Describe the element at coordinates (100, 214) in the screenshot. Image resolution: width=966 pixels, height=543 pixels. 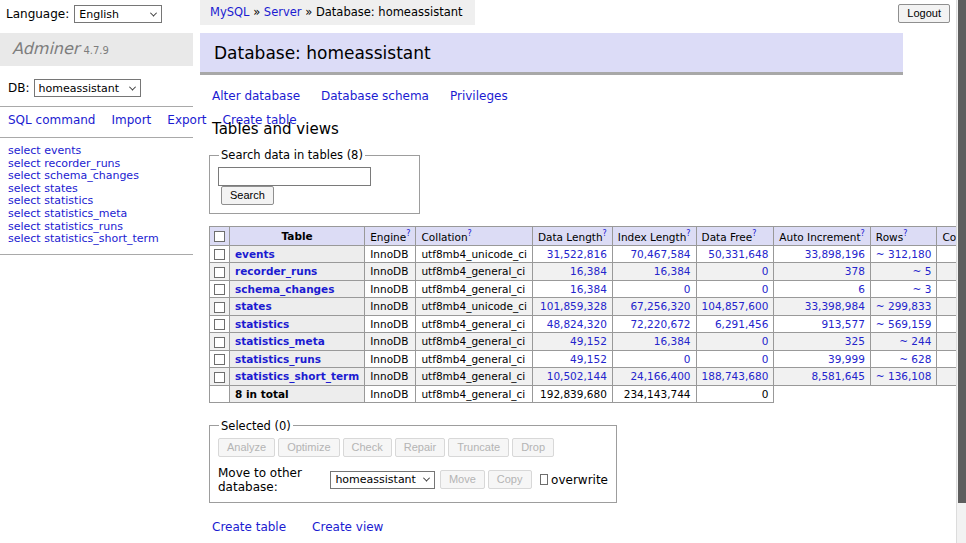
I see `sidebar-item-select-statistics-meta: select statistics_meta` at that location.